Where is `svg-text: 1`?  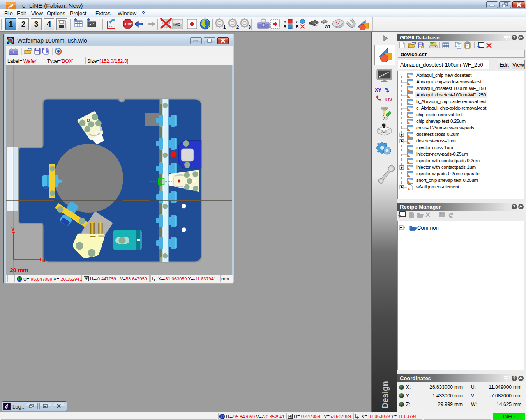
svg-text: 1 is located at coordinates (224, 27).